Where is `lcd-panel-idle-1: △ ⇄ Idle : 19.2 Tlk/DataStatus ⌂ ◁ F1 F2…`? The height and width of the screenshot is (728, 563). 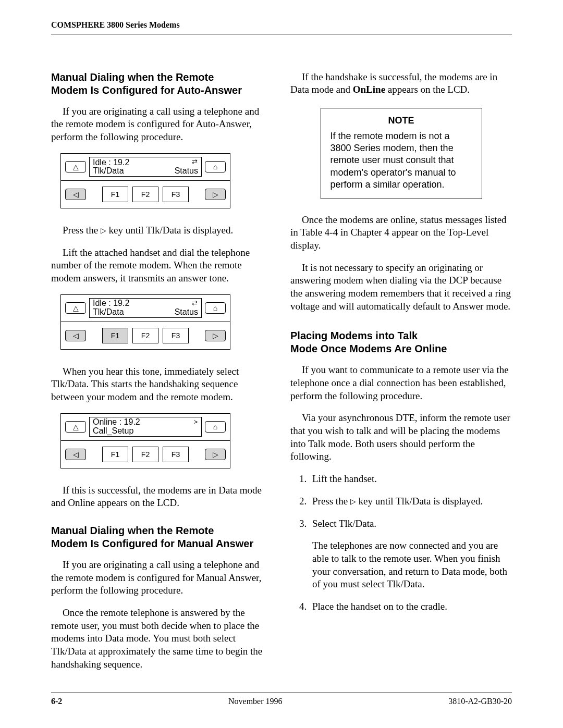 lcd-panel-idle-1: △ ⇄ Idle : 19.2 Tlk/DataStatus ⌂ ◁ F1 F2… is located at coordinates (145, 181).